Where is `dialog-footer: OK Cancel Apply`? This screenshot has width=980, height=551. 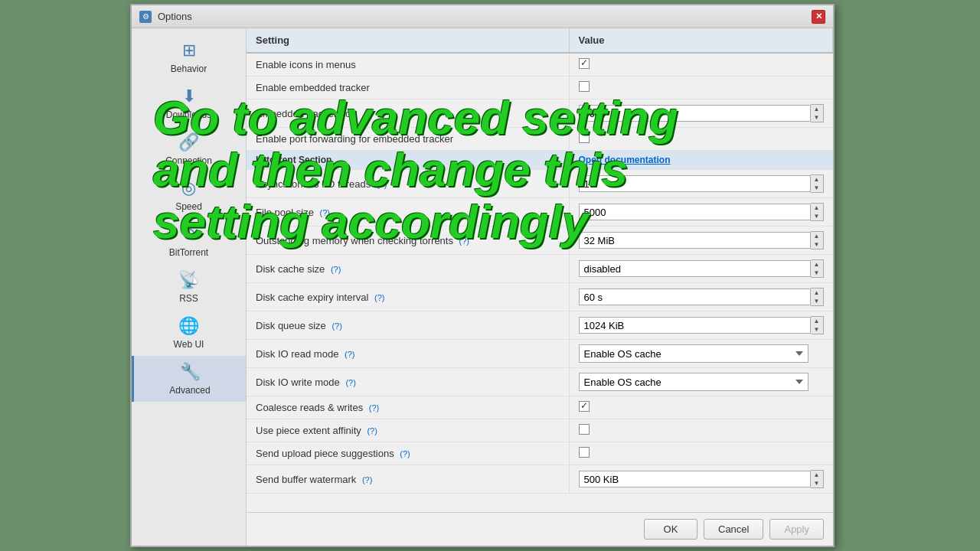
dialog-footer: OK Cancel Apply is located at coordinates (540, 529).